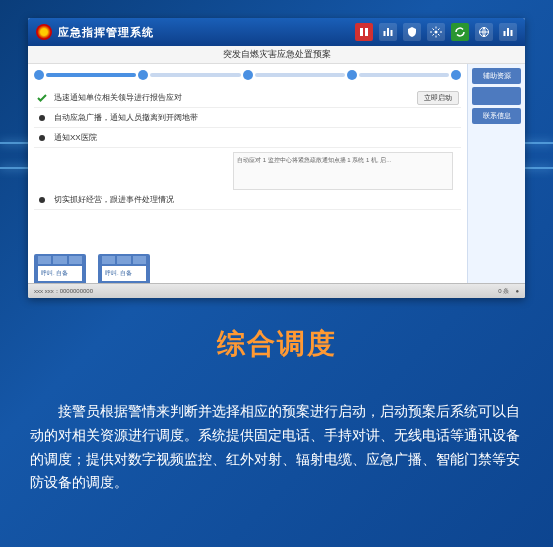  What do you see at coordinates (484, 32) in the screenshot?
I see `globe-icon` at bounding box center [484, 32].